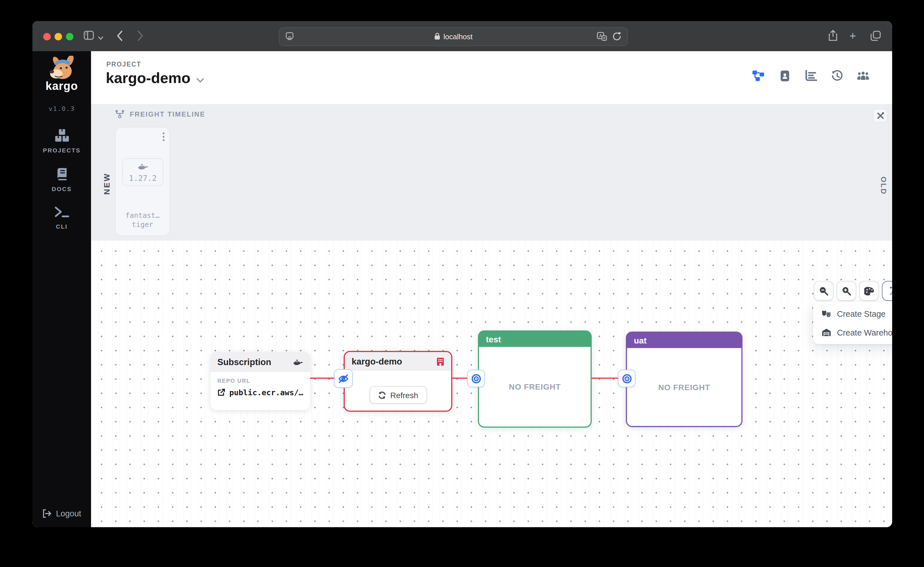 This screenshot has width=924, height=567. What do you see at coordinates (160, 114) in the screenshot?
I see `freight-timeline-header: FREIGHT TIMELINE` at bounding box center [160, 114].